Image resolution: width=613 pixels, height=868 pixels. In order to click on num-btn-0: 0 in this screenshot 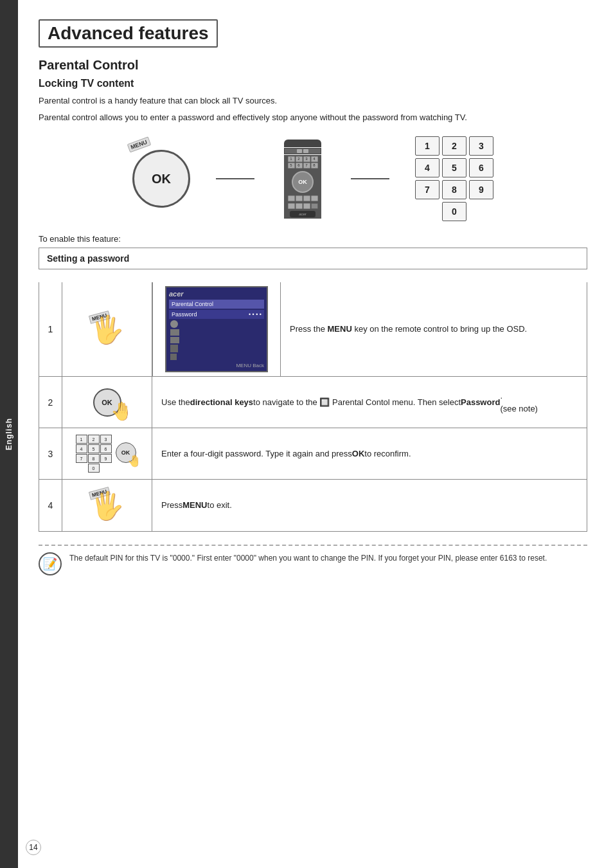, I will do `click(454, 212)`.